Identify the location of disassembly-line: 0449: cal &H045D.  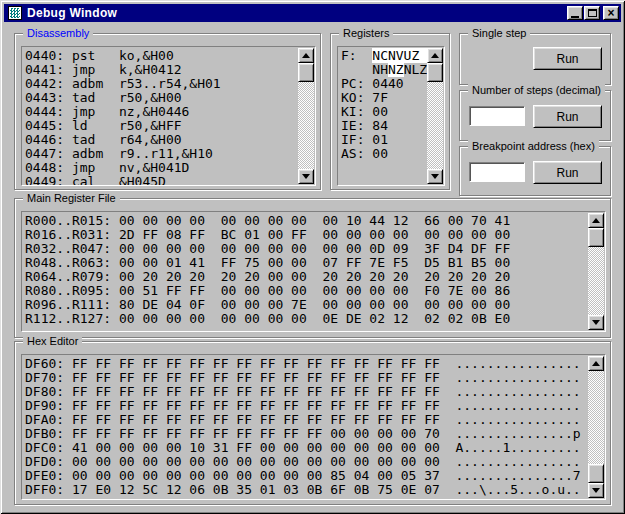
(170, 180).